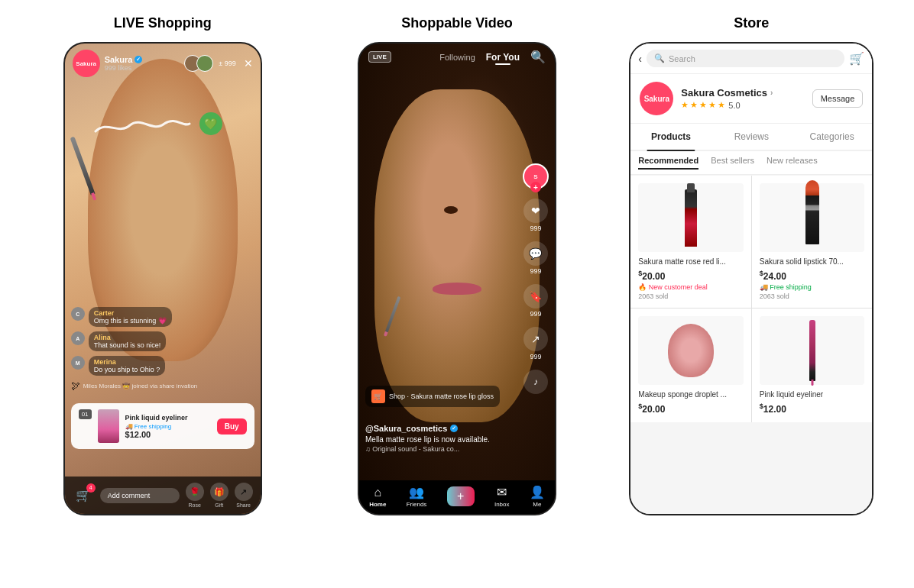 The width and height of the screenshot is (914, 588). What do you see at coordinates (691, 365) in the screenshot?
I see `product-item-3: Makeup sponge droplet ... $20.00` at bounding box center [691, 365].